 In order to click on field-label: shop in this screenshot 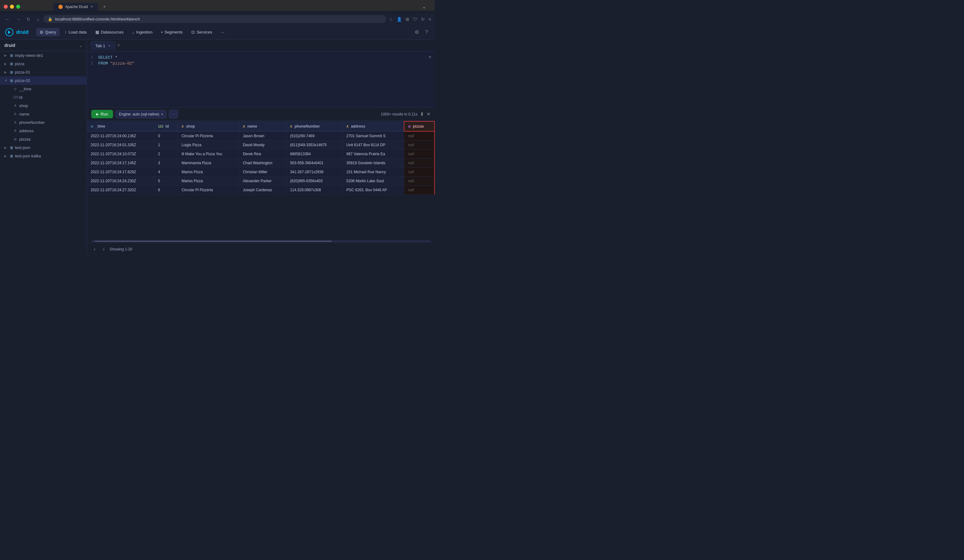, I will do `click(24, 106)`.